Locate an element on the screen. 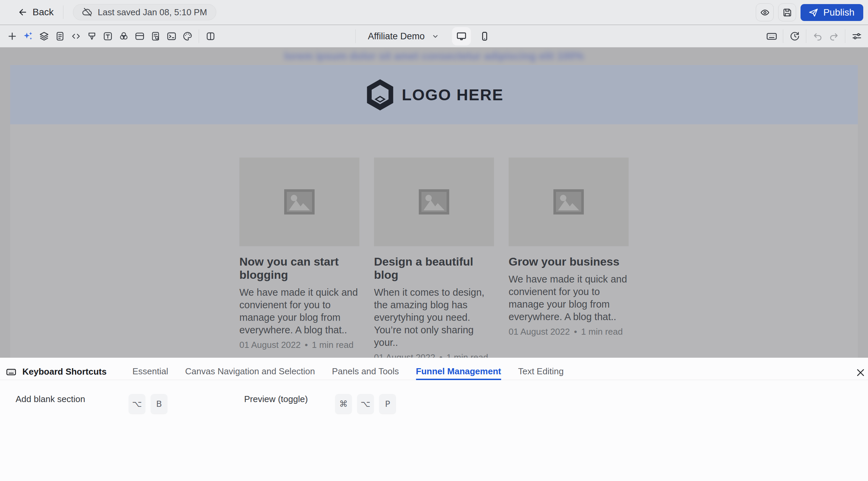  notes-button is located at coordinates (60, 36).